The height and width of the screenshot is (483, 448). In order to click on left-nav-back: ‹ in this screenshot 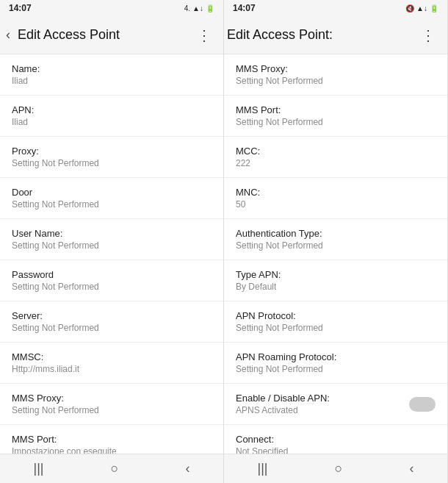, I will do `click(187, 469)`.